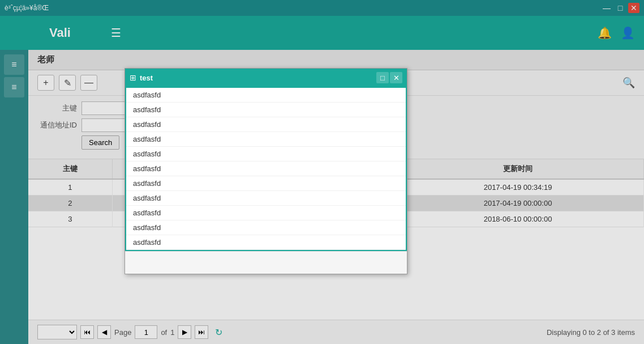 The height and width of the screenshot is (344, 644). What do you see at coordinates (396, 78) in the screenshot?
I see `modal-close-button: ✕` at bounding box center [396, 78].